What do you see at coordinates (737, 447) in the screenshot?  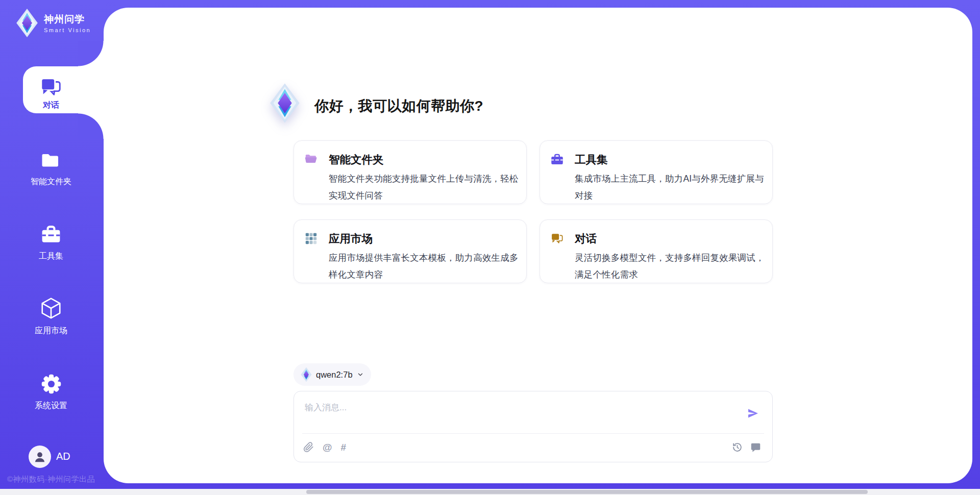 I see `history-icon` at bounding box center [737, 447].